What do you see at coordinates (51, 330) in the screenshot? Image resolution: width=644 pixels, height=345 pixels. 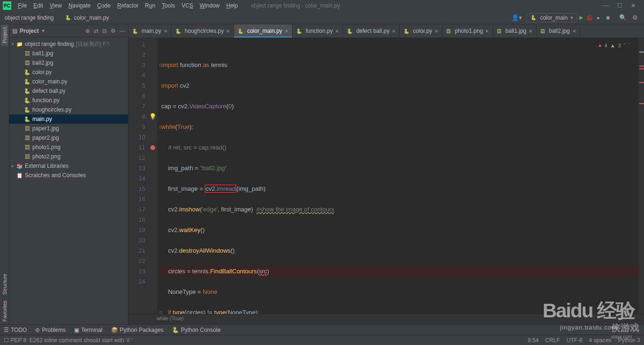 I see `tool-problems: ⊘ Problems` at bounding box center [51, 330].